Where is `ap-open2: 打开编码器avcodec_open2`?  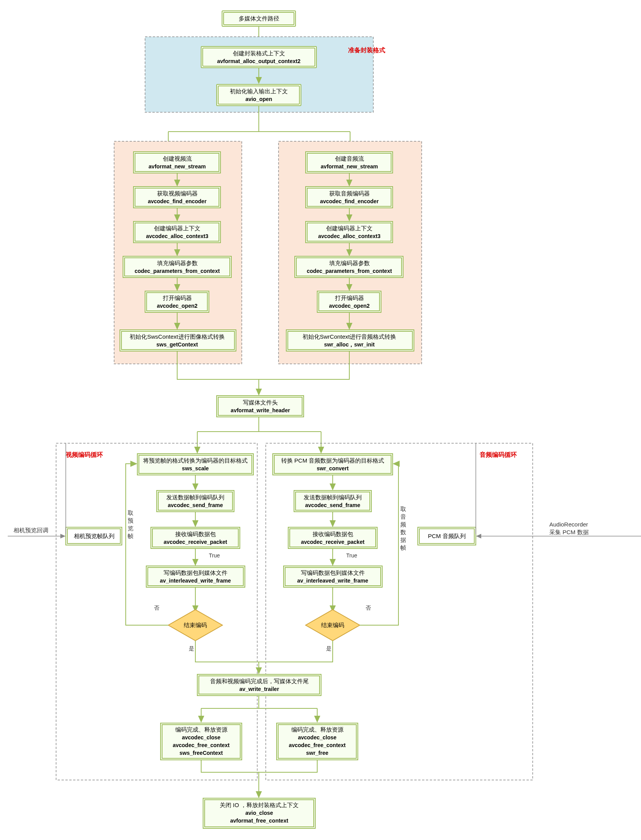
ap-open2: 打开编码器avcodec_open2 is located at coordinates (349, 302).